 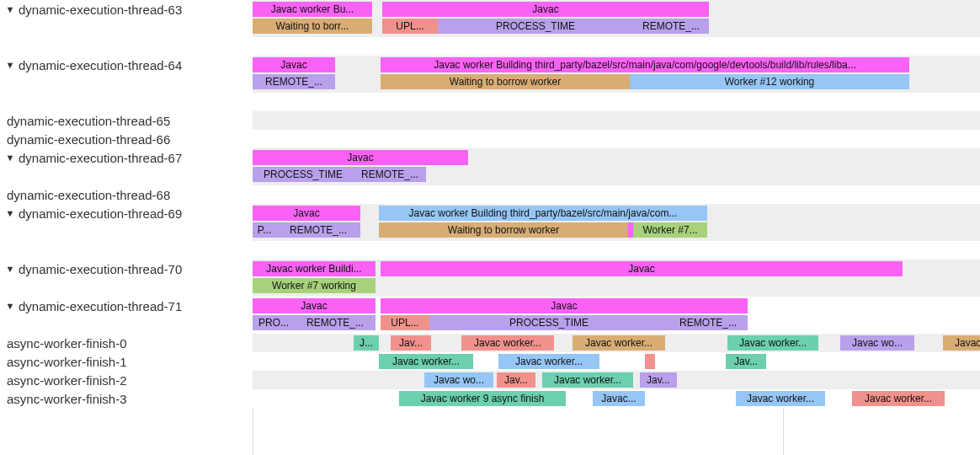 I want to click on thread-label: ▼dynamic-execution-thread-64, so click(x=126, y=65).